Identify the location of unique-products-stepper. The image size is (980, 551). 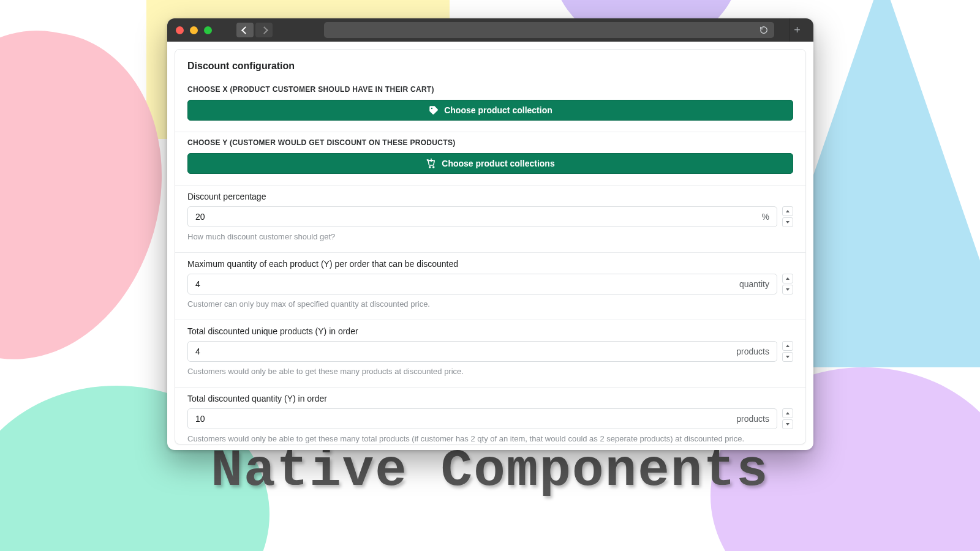
(788, 351).